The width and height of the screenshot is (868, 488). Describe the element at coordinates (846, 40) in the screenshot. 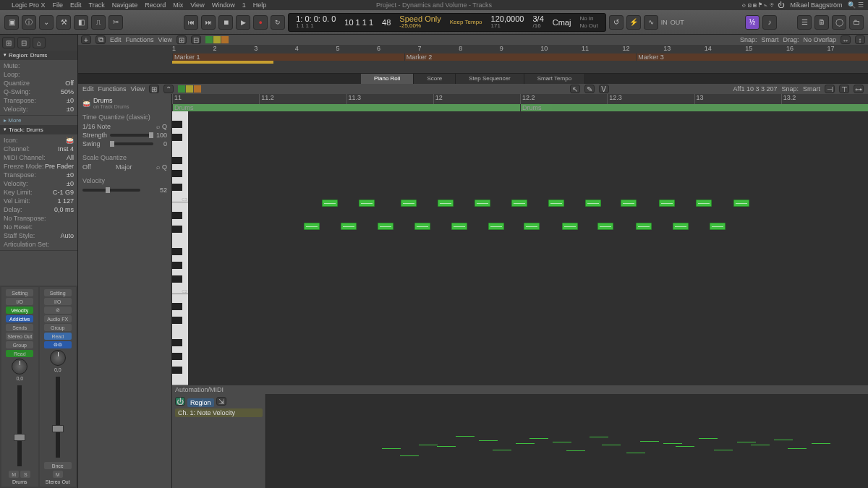

I see `th-zoom-h: ↔` at that location.